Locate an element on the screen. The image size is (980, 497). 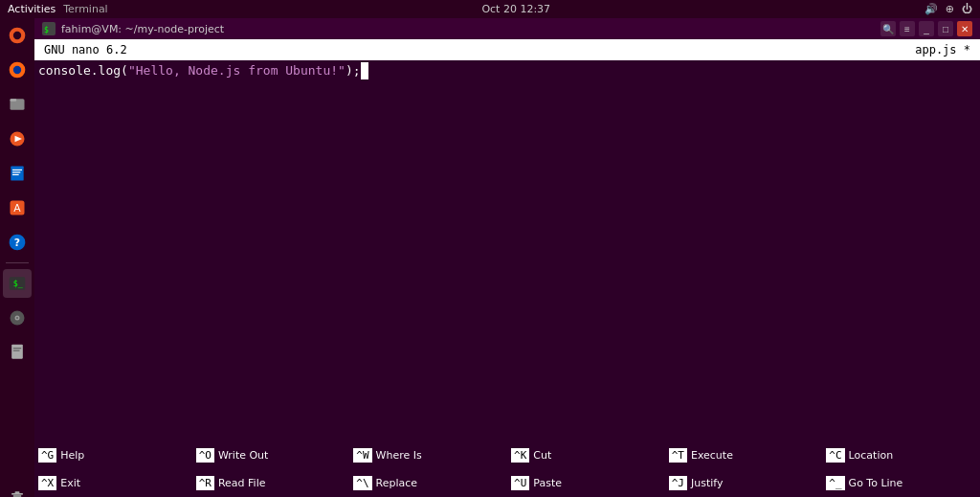
shortcut-label-readfile: Read File is located at coordinates (242, 483).